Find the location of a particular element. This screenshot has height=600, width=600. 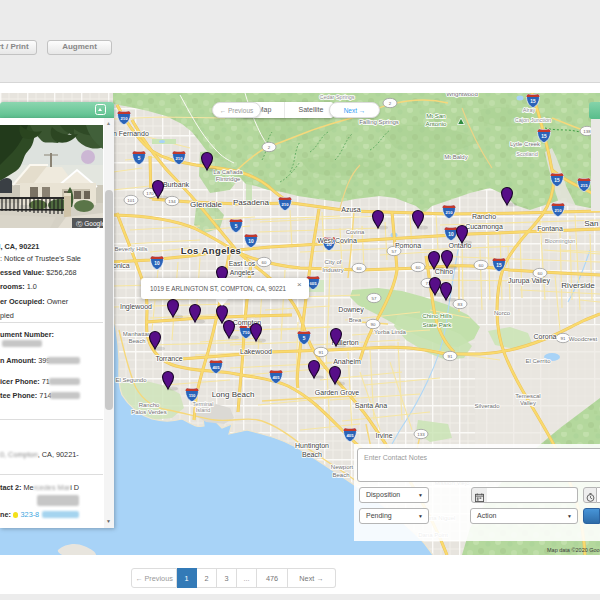

svg-text: Newport is located at coordinates (342, 467).